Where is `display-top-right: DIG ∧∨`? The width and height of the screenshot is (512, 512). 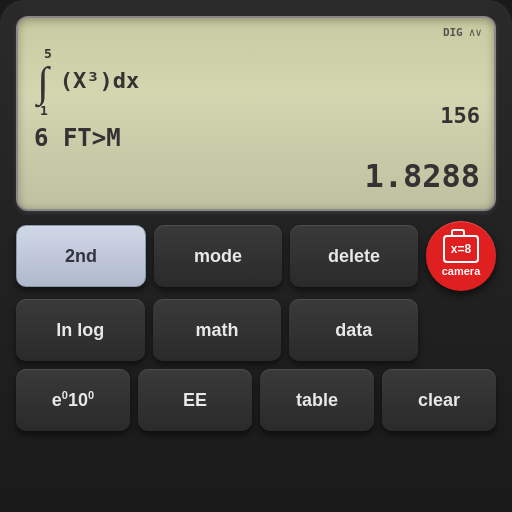
display-top-right: DIG ∧∨ is located at coordinates (462, 32).